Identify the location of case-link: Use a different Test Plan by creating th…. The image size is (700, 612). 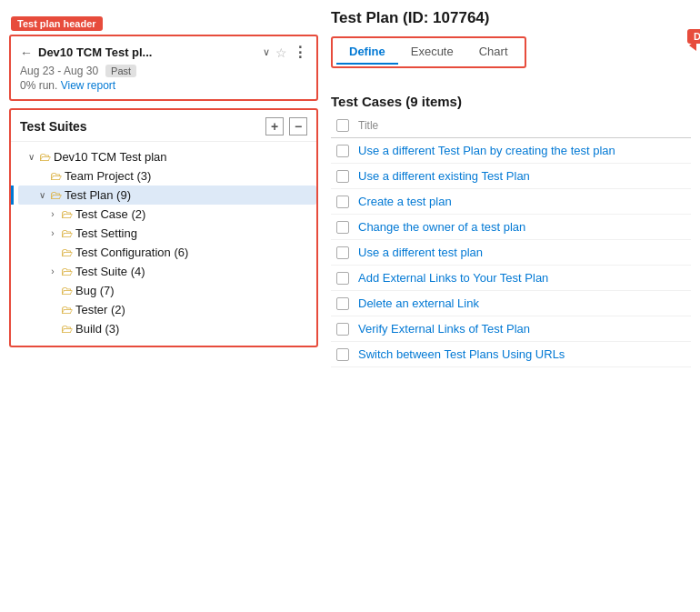
(487, 151).